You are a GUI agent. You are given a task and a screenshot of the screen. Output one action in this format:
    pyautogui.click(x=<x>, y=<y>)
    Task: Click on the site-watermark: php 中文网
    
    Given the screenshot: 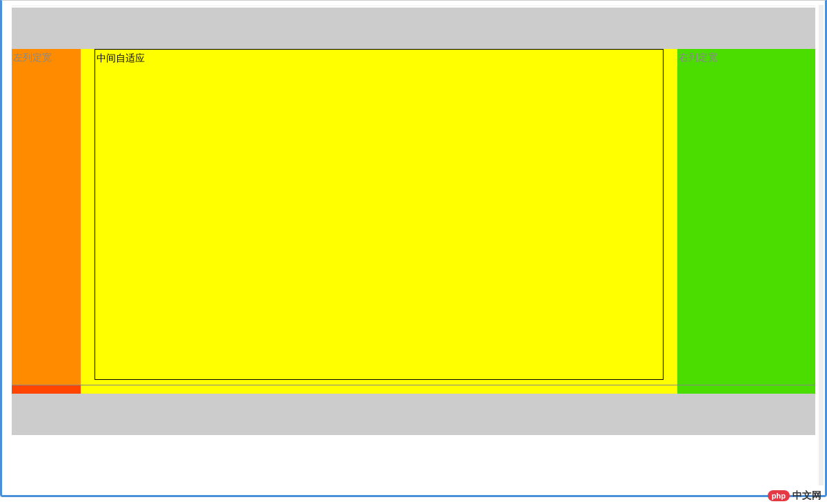 What is the action you would take?
    pyautogui.click(x=795, y=496)
    